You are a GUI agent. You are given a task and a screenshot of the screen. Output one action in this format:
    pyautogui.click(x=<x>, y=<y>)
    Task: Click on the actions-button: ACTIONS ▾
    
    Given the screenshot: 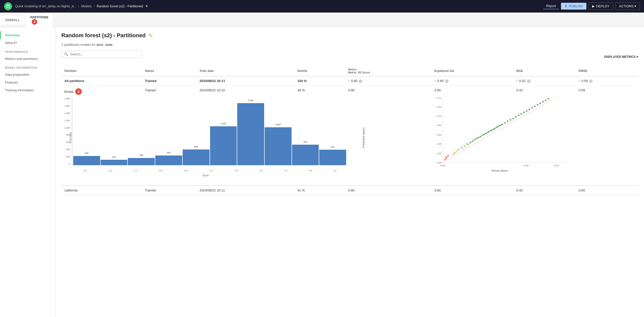 What is the action you would take?
    pyautogui.click(x=628, y=6)
    